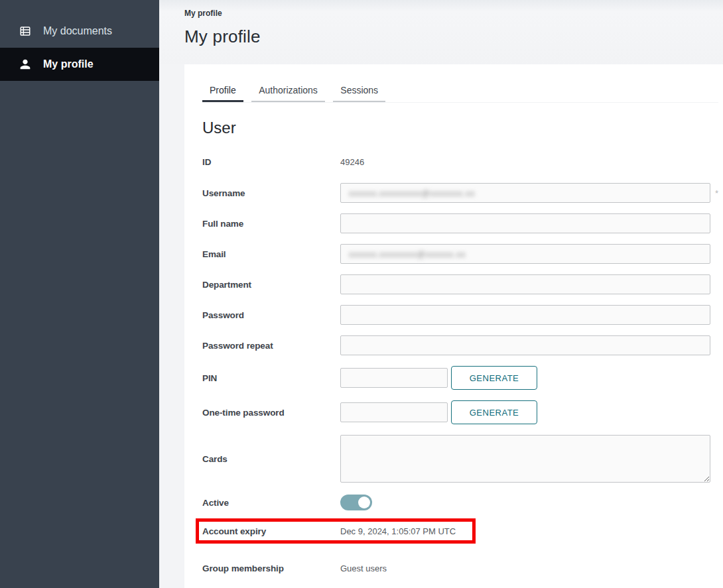  I want to click on group-membership-value: Guest users, so click(363, 569).